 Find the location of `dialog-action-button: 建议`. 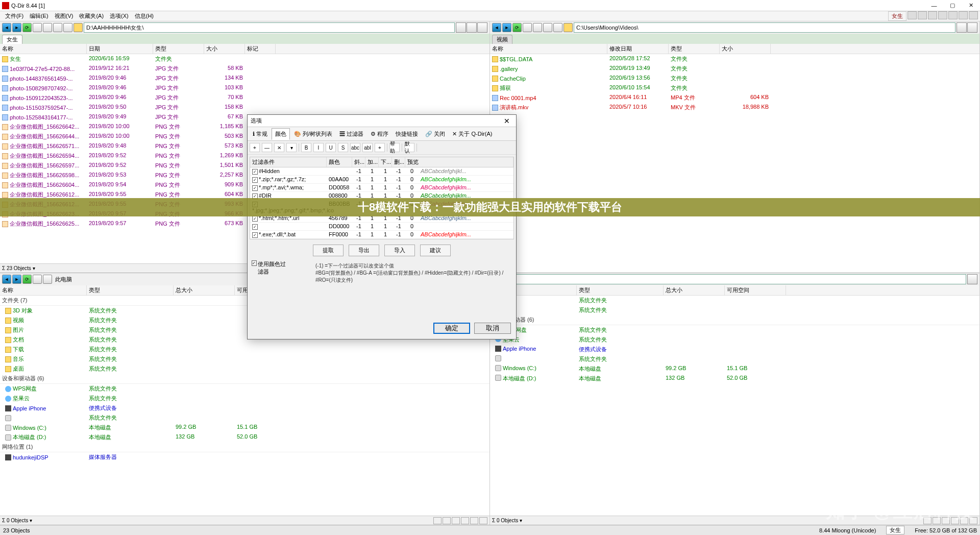

dialog-action-button: 建议 is located at coordinates (435, 250).